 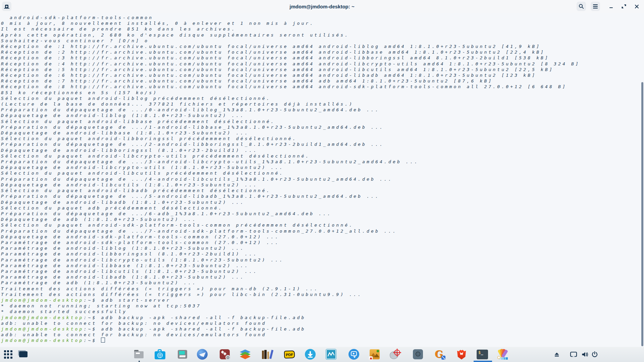 What do you see at coordinates (23, 354) in the screenshot?
I see `window-list-button` at bounding box center [23, 354].